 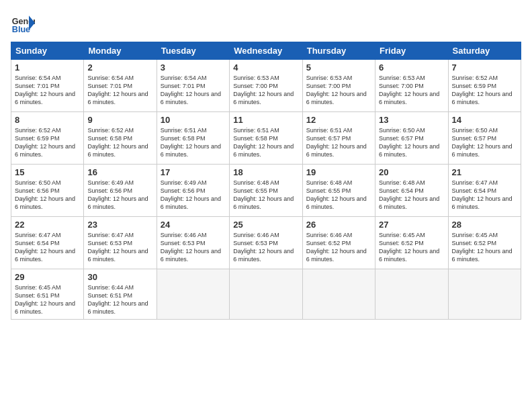 I want to click on day-number: 1, so click(x=47, y=67).